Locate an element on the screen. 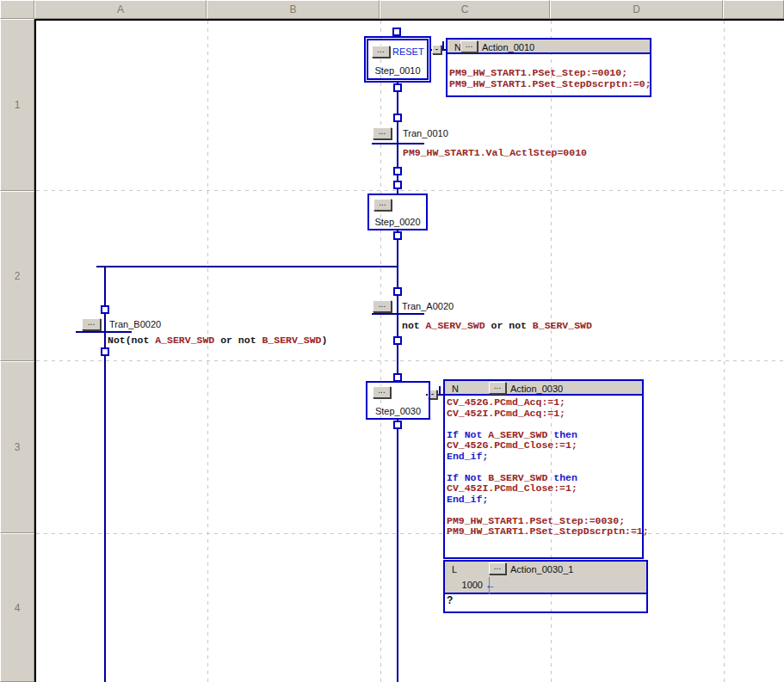 The height and width of the screenshot is (682, 784). transition-condition: not A_SERV_SWD or not B_SERV_SWD is located at coordinates (497, 325).